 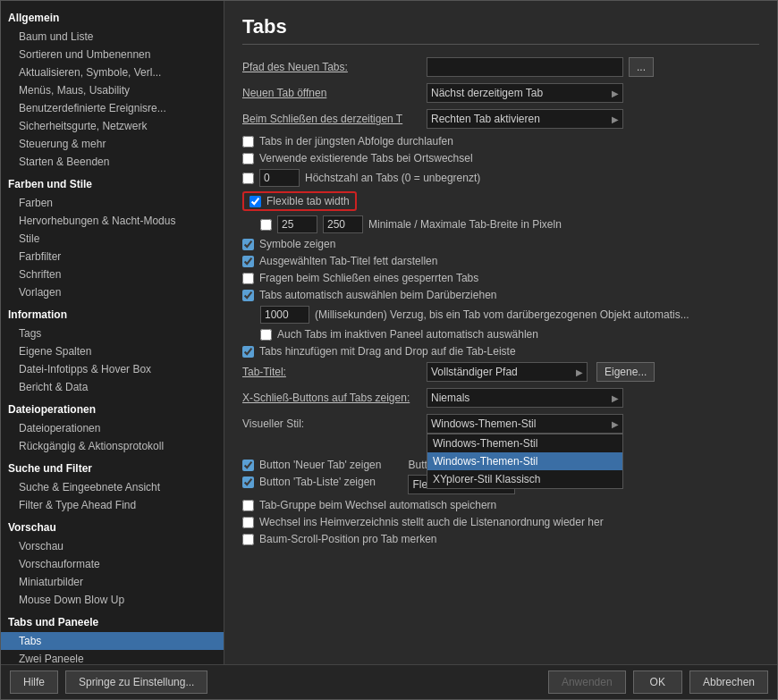 I want to click on scroll-checkbox, so click(x=249, y=540).